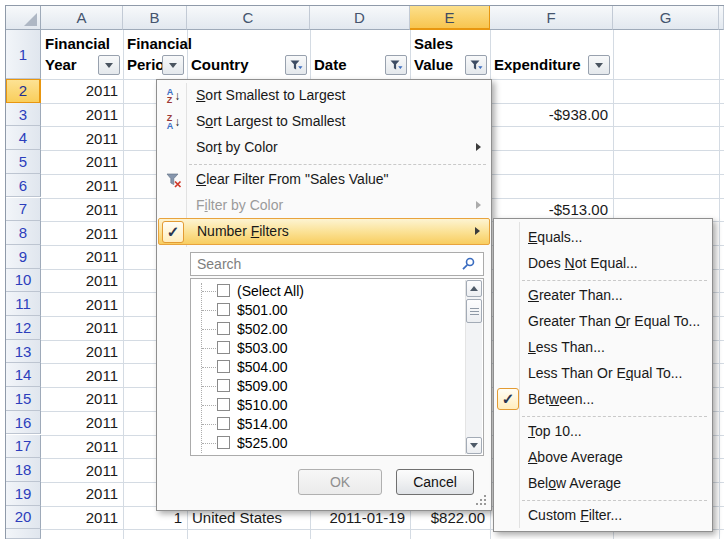 This screenshot has width=724, height=539. I want to click on filter-value-item: $503.00, so click(328, 348).